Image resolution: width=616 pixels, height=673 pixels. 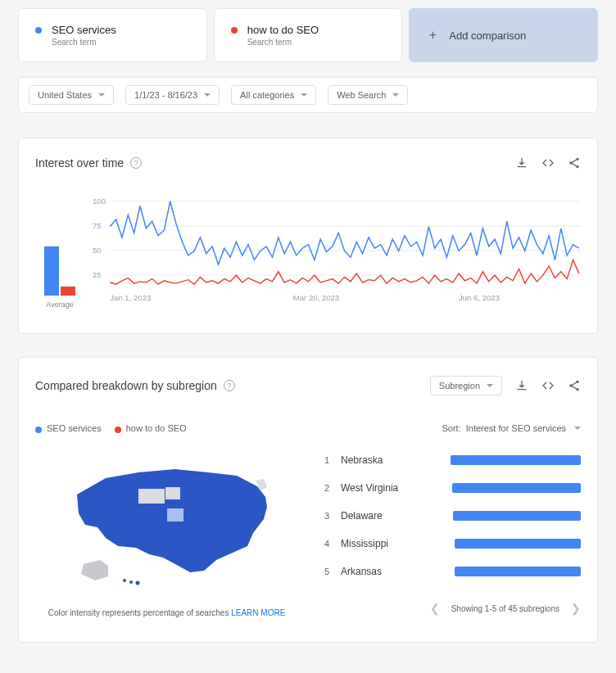 I want to click on region-name: West Virginia, so click(x=390, y=488).